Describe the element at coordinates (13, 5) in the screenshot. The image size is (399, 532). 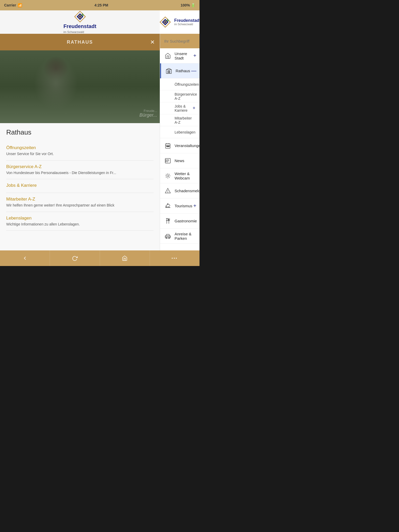
I see `status-left: Carrier 📶` at that location.